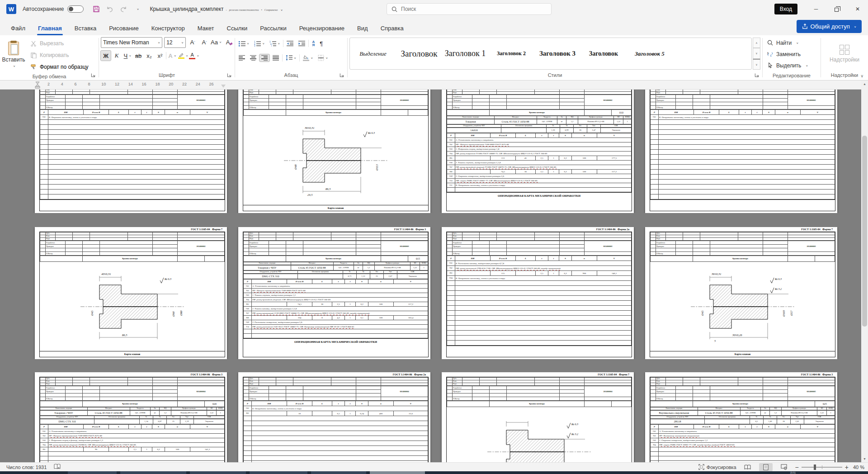  What do you see at coordinates (650, 53) in the screenshot?
I see `style-item-h5: Заголовок 5` at bounding box center [650, 53].